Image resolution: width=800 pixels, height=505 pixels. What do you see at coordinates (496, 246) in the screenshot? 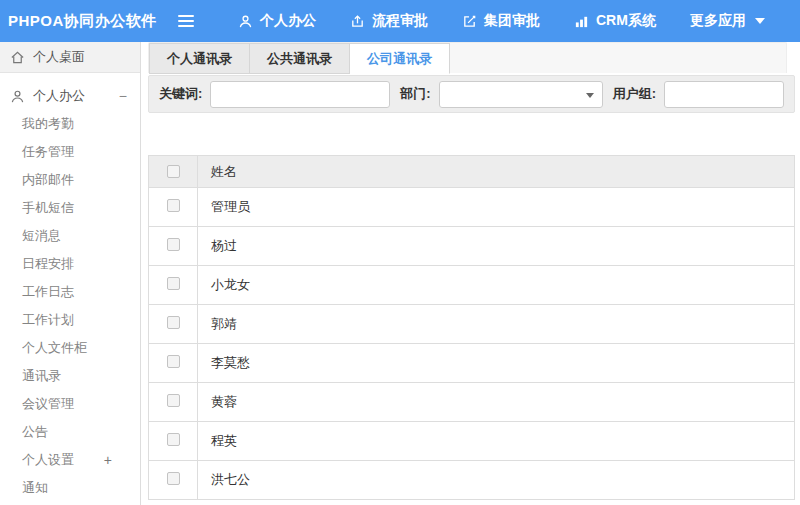
I see `contact-name: 杨过` at bounding box center [496, 246].